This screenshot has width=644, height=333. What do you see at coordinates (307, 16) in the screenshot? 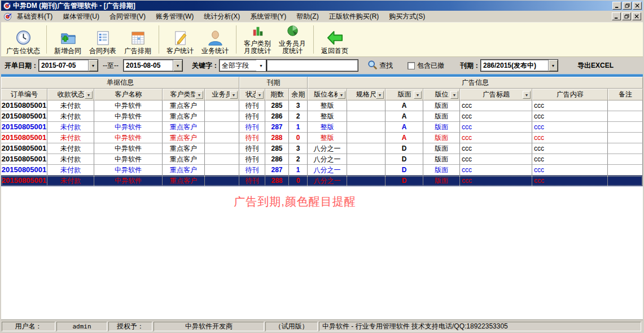
I see `menu-item: 帮助(Z)` at bounding box center [307, 16].